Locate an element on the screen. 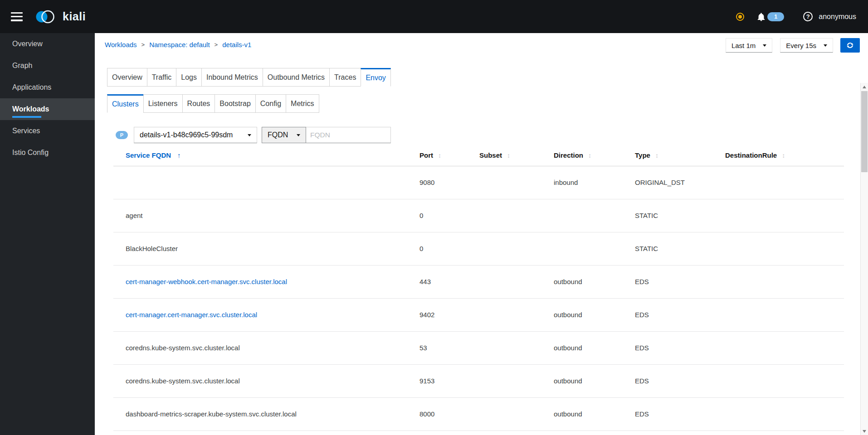  column-header-service-fqdn: Service FQDN↑ is located at coordinates (267, 155).